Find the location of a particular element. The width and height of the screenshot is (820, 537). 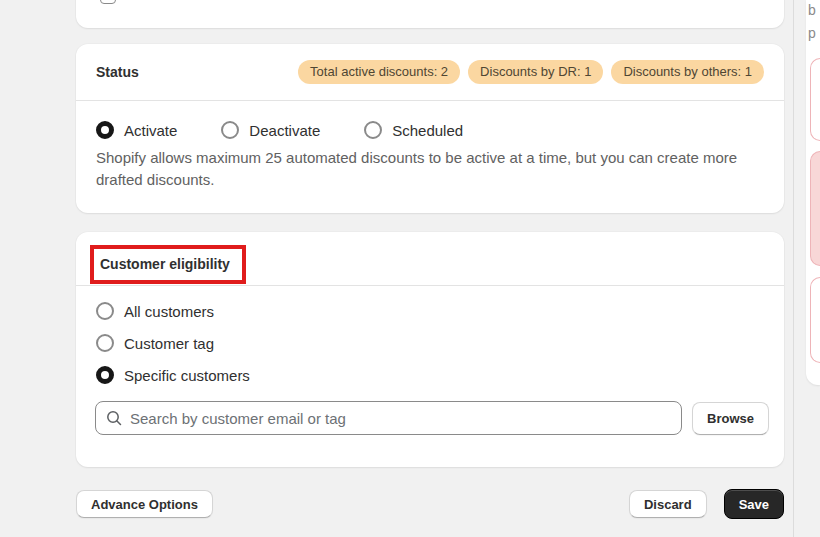

badge-discounts-by-others: Discounts by others: 1 is located at coordinates (688, 72).